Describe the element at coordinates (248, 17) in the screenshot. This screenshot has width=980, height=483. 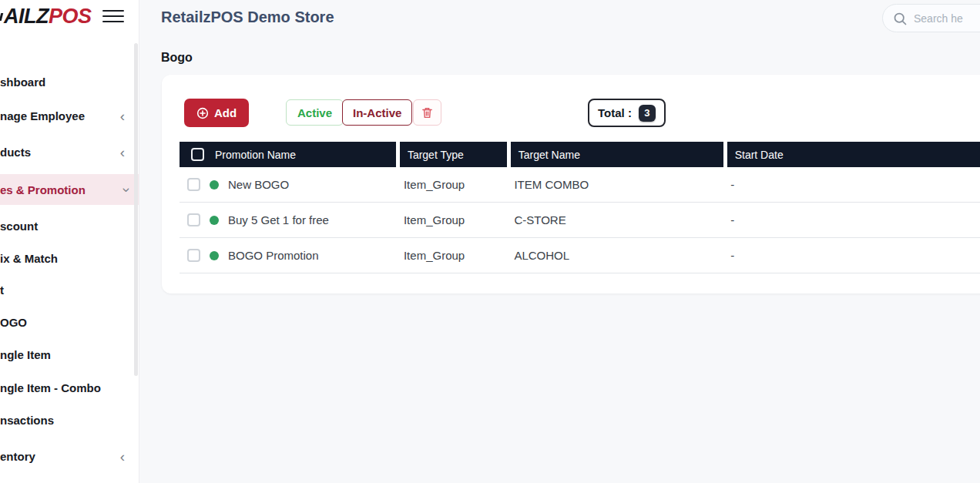
I see `page-title: RetailzPOS Demo Store` at that location.